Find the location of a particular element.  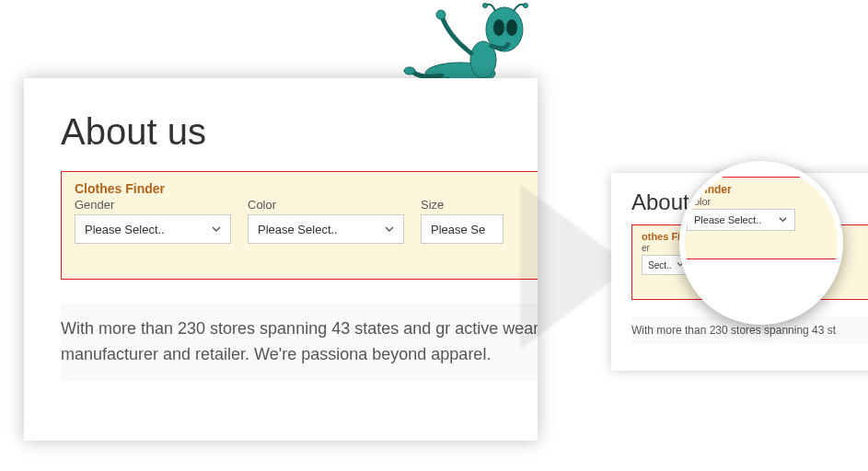

finder-field-size: Size Please Se is located at coordinates (462, 221).